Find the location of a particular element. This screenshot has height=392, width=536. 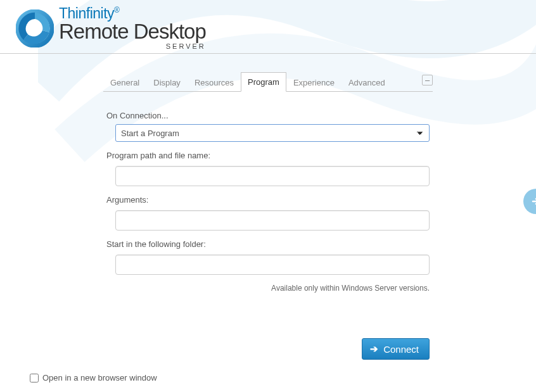

form-note: Available only within Windows Server ver… is located at coordinates (268, 288).